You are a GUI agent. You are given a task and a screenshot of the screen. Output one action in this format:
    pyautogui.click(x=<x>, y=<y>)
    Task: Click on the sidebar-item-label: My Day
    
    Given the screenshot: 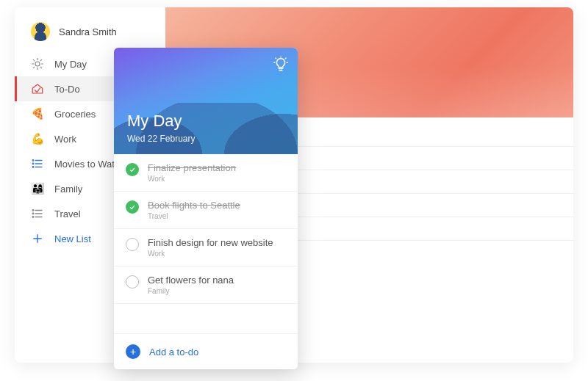 What is the action you would take?
    pyautogui.click(x=71, y=65)
    